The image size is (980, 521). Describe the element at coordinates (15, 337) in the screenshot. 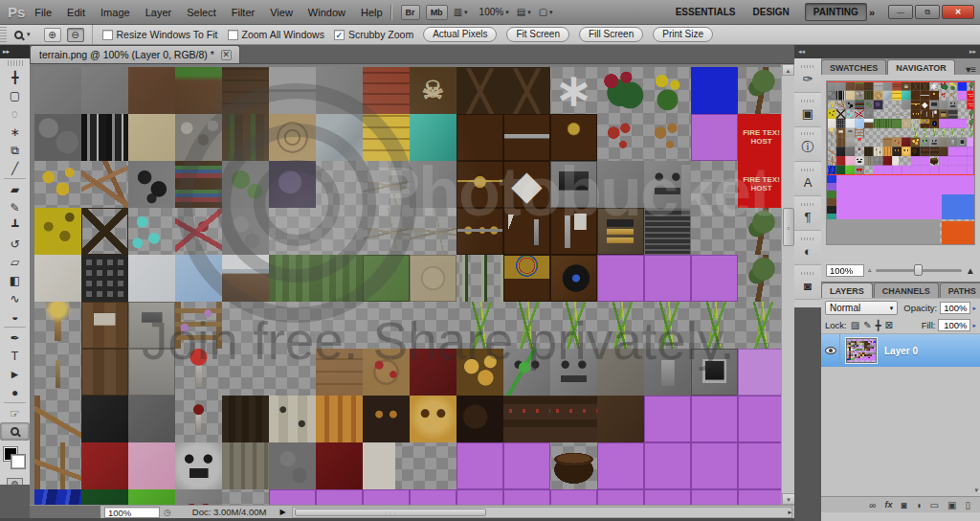

I see `pen-tool: ✒` at that location.